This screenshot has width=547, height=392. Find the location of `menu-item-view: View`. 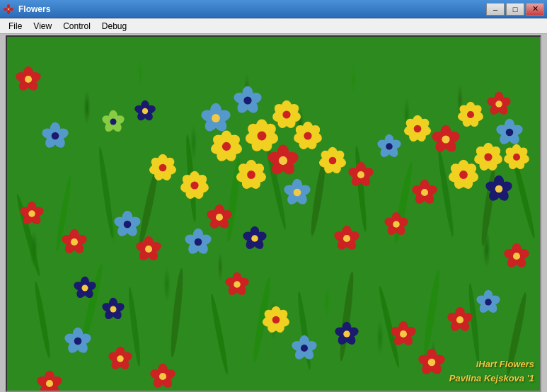

menu-item-view: View is located at coordinates (42, 26).